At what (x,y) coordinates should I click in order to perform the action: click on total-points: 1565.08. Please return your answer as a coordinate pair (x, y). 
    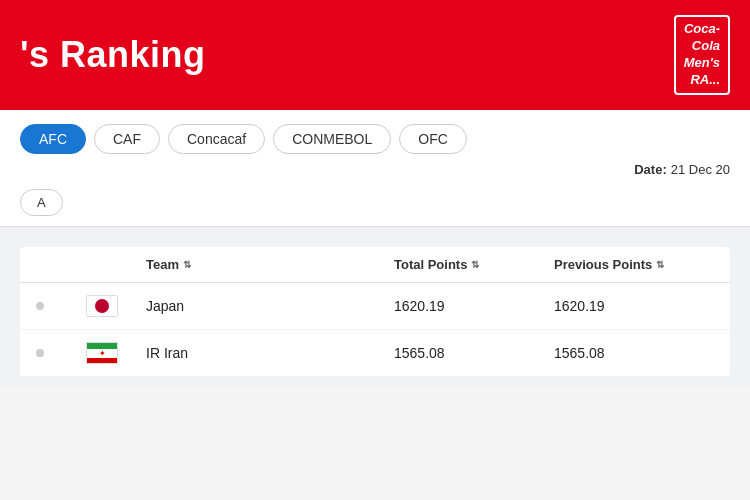
    Looking at the image, I should click on (474, 353).